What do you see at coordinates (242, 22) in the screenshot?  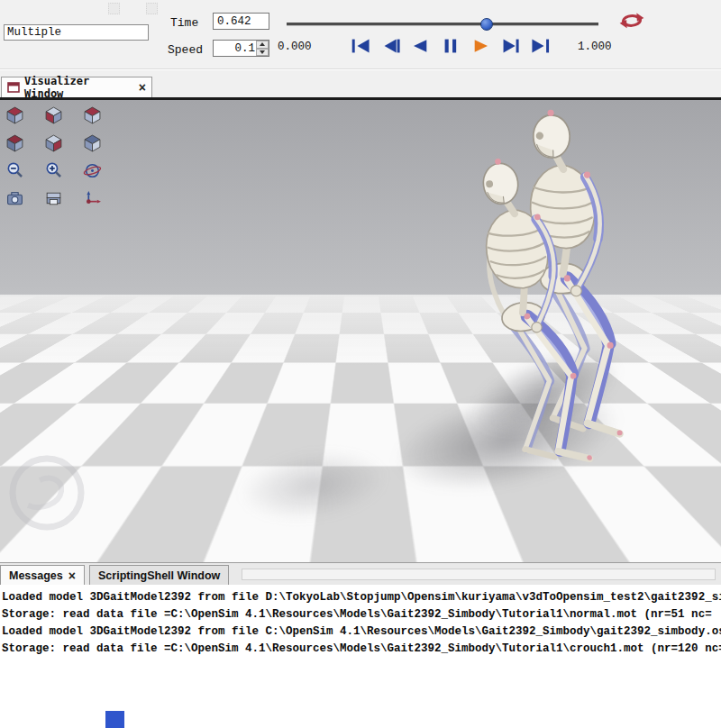 I see `time-input` at bounding box center [242, 22].